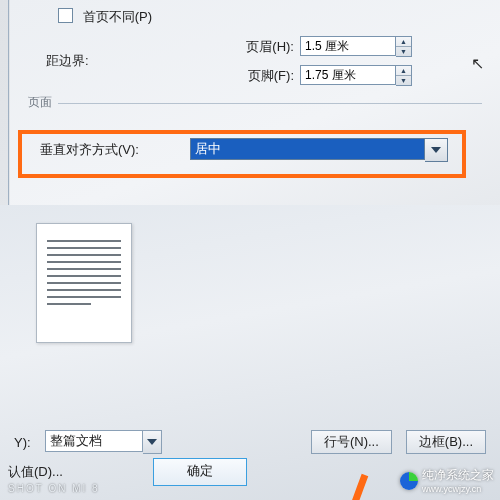  I want to click on vertical-alignment-combo: 居中, so click(319, 150).